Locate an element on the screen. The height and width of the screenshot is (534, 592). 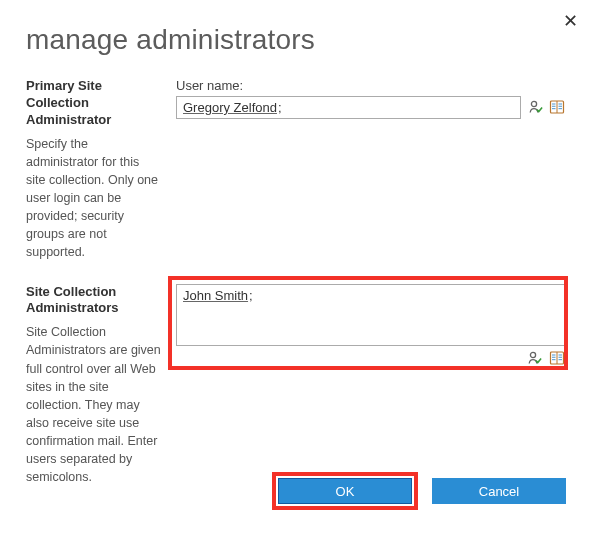
username-label: User name: is located at coordinates (371, 86).